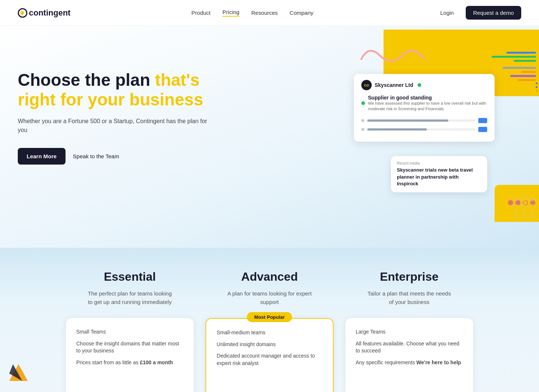 This screenshot has height=392, width=539. I want to click on request-demo-button: Request a demo, so click(493, 13).